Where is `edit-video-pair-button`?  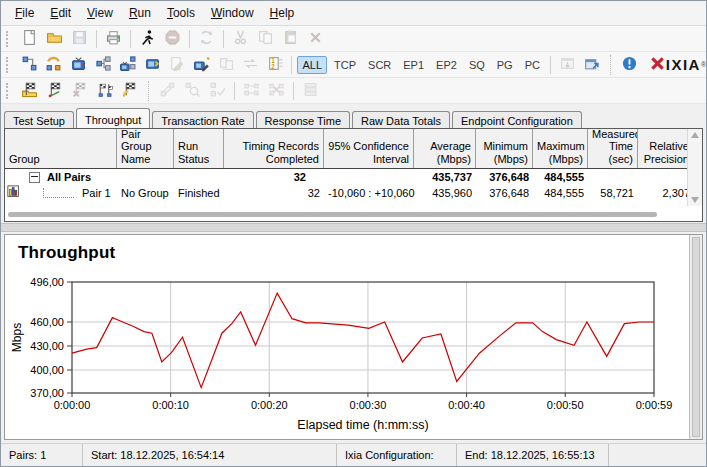 edit-video-pair-button is located at coordinates (202, 65).